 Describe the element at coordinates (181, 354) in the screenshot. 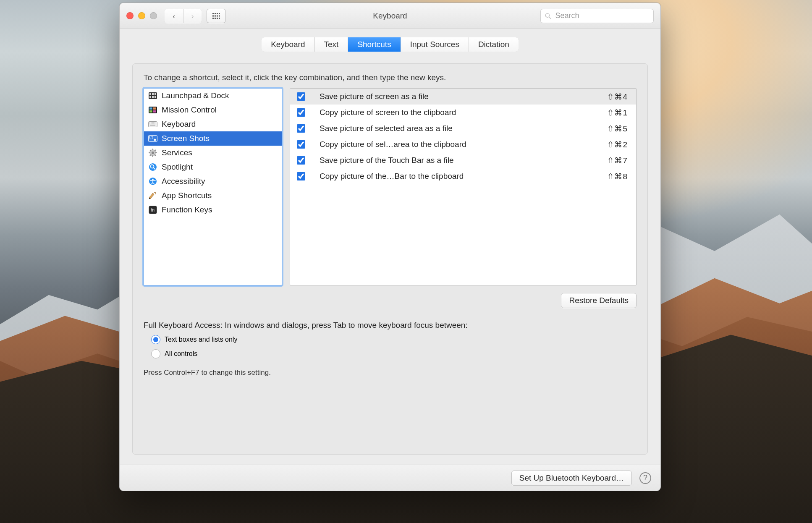

I see `fka-option-label: All controls` at that location.